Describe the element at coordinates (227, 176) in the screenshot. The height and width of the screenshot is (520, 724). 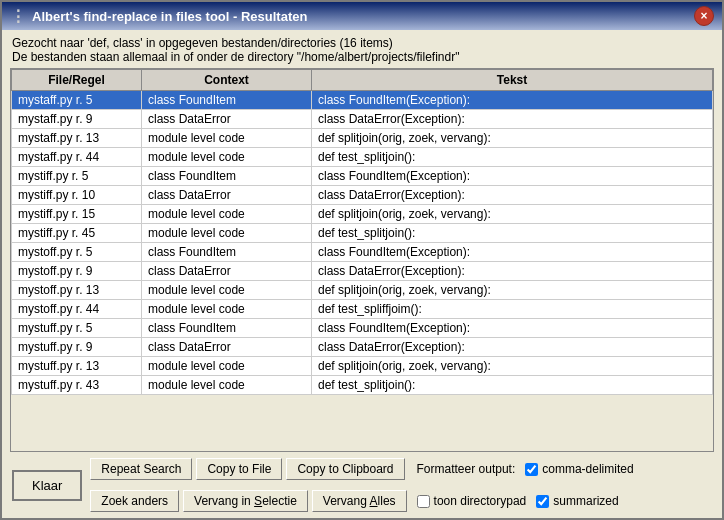
I see `table-cell-4-1: class FoundItem` at that location.